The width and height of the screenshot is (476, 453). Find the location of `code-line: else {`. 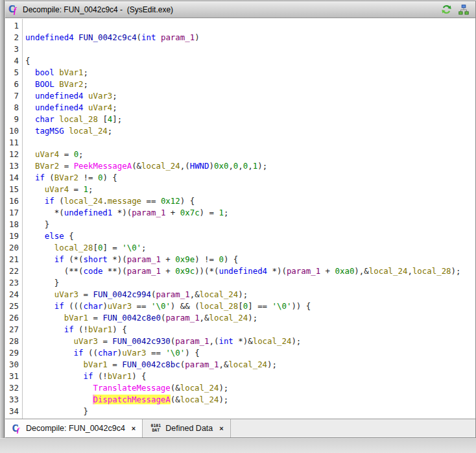

code-line: else { is located at coordinates (250, 237).